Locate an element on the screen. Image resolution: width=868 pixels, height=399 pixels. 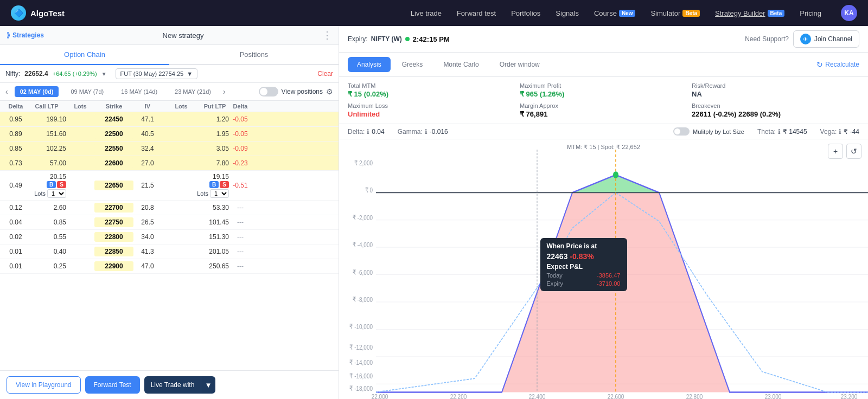
nav-course: Course New is located at coordinates (615, 13).